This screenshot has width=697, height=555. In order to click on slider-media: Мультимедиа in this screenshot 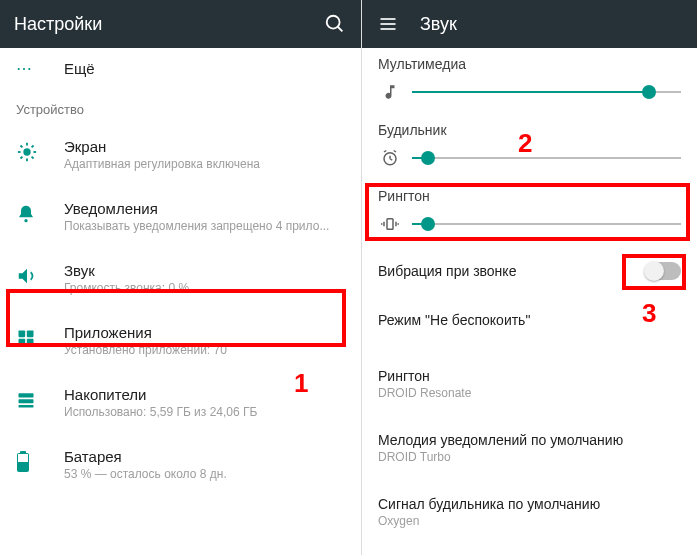, I will do `click(530, 81)`.